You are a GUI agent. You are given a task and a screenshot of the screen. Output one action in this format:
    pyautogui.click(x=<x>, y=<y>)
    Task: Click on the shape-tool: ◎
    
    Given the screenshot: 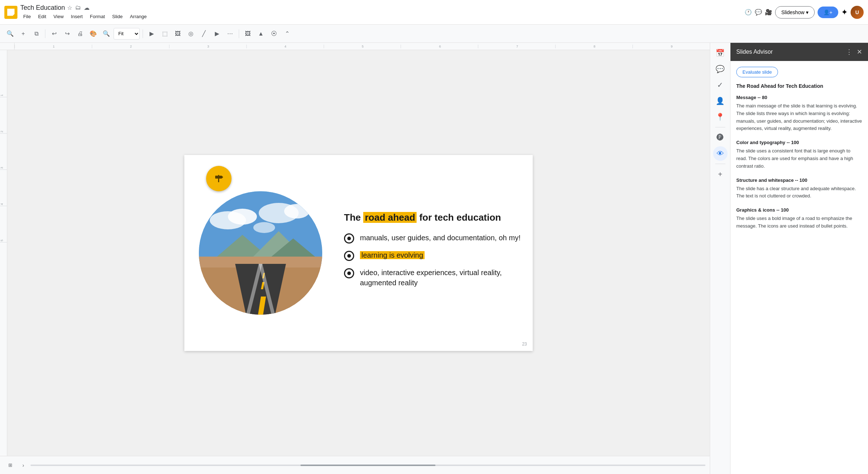 What is the action you would take?
    pyautogui.click(x=191, y=34)
    